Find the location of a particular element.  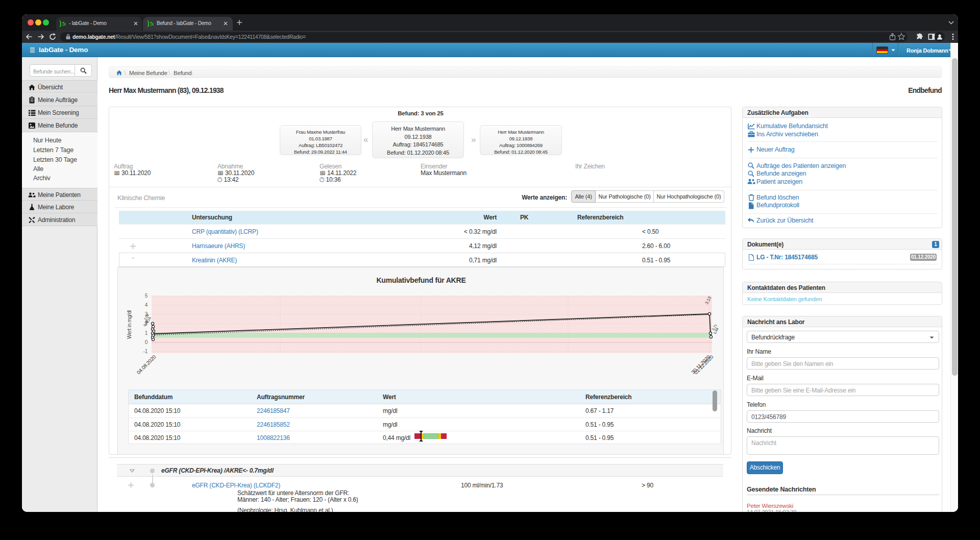

svg-text: 04.08.2020 is located at coordinates (146, 364).